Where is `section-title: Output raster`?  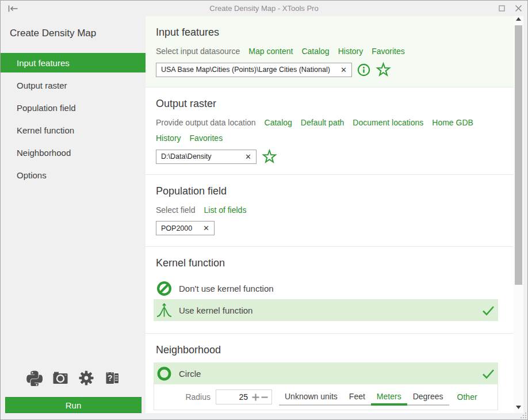 section-title: Output raster is located at coordinates (335, 104).